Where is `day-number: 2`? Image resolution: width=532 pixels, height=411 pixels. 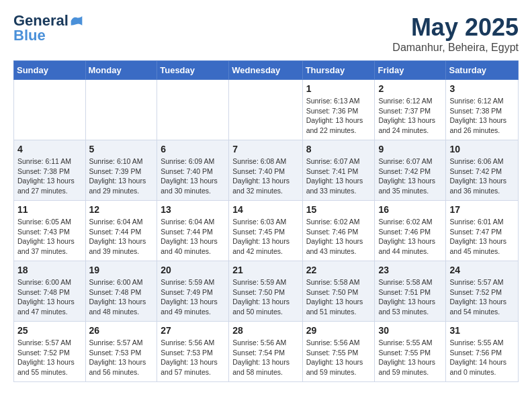
day-number: 2 is located at coordinates (410, 89).